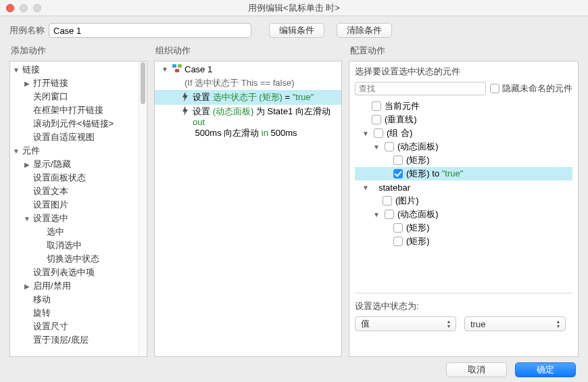  What do you see at coordinates (364, 30) in the screenshot?
I see `clear-condition-button: 清除条件` at bounding box center [364, 30].